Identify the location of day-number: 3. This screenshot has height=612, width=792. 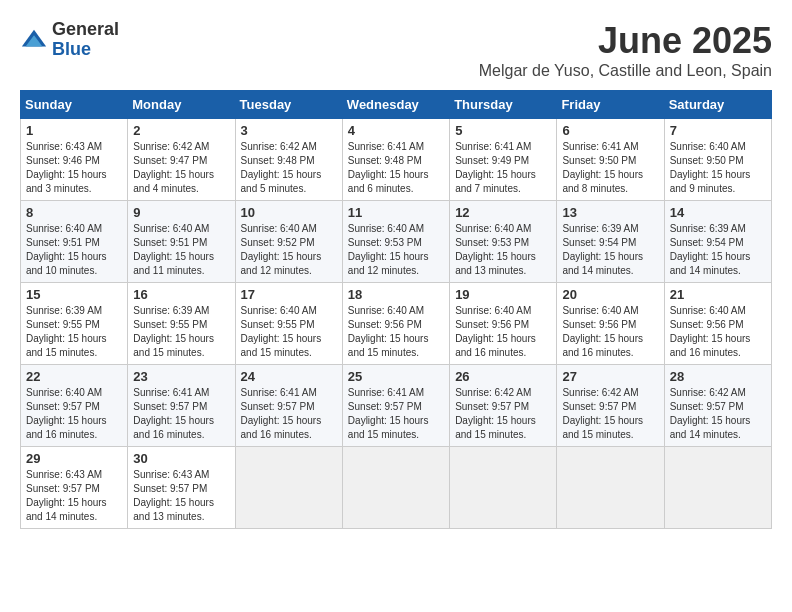
(289, 130).